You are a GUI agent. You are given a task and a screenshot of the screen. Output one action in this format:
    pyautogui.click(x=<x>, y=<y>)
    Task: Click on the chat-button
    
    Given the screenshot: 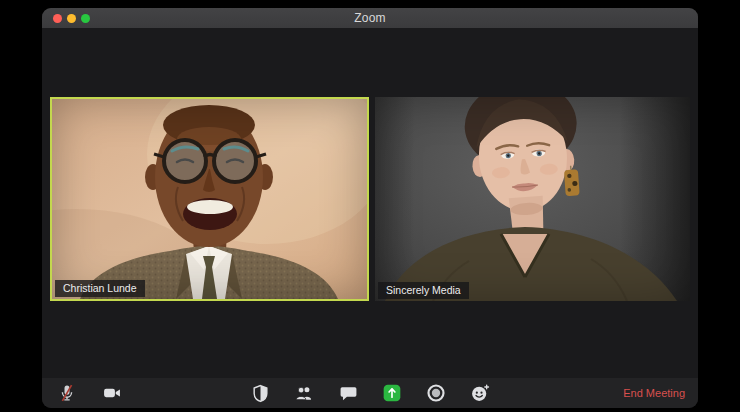 What is the action you would take?
    pyautogui.click(x=348, y=393)
    